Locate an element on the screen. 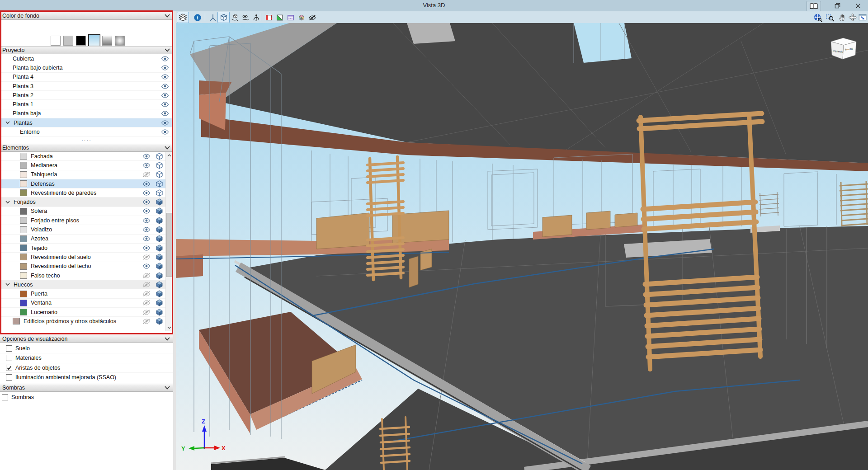  elementos-row: Revestimiento del techo is located at coordinates (83, 267).